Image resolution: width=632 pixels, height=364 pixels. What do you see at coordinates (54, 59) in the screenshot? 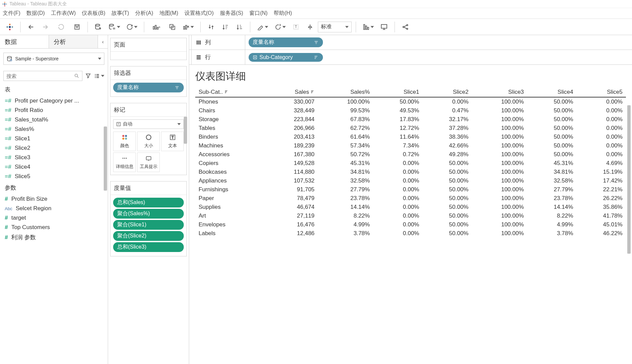
I see `datasource-select: Sample - Superstore` at bounding box center [54, 59].